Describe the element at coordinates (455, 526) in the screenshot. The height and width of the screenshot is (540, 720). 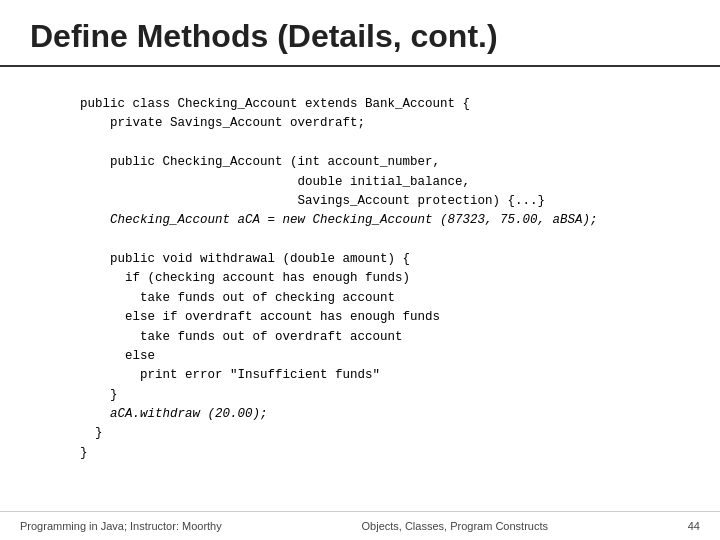
I see `footer-center: Objects, Classes, Program Constructs` at that location.